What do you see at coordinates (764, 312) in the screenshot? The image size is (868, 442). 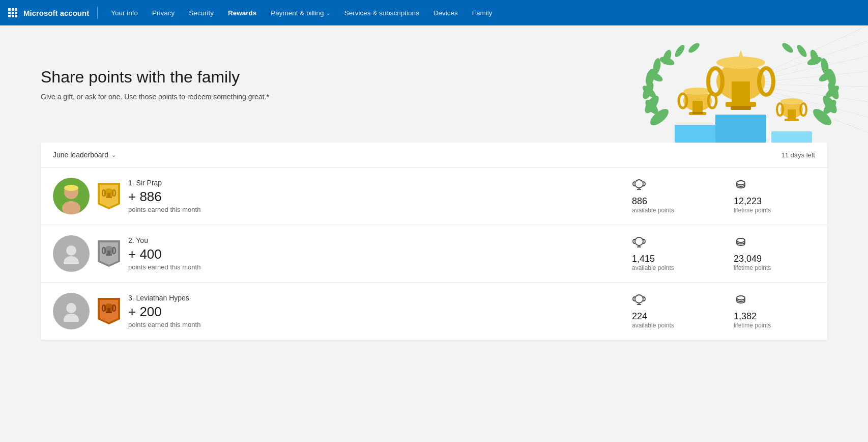 I see `entry-stat-lifetime-3: 1,382 lifetime points` at bounding box center [764, 312].